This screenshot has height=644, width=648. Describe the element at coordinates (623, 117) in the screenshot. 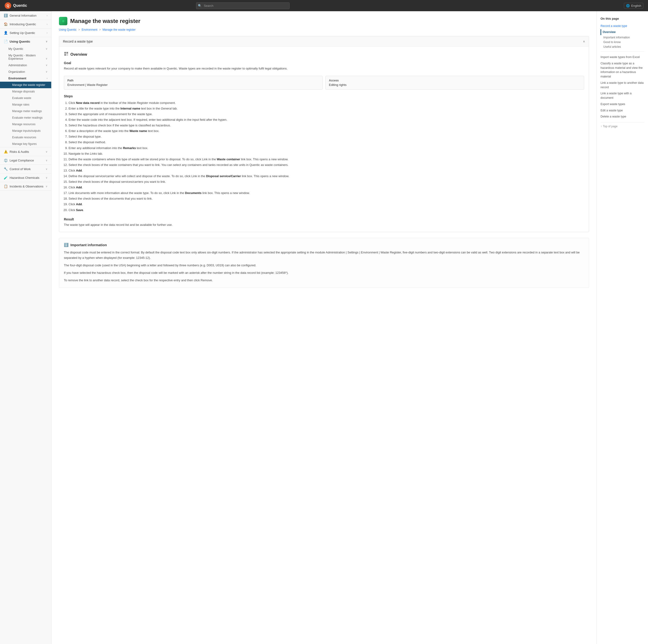

I see `toc-delete-waste: Delete a waste type` at that location.